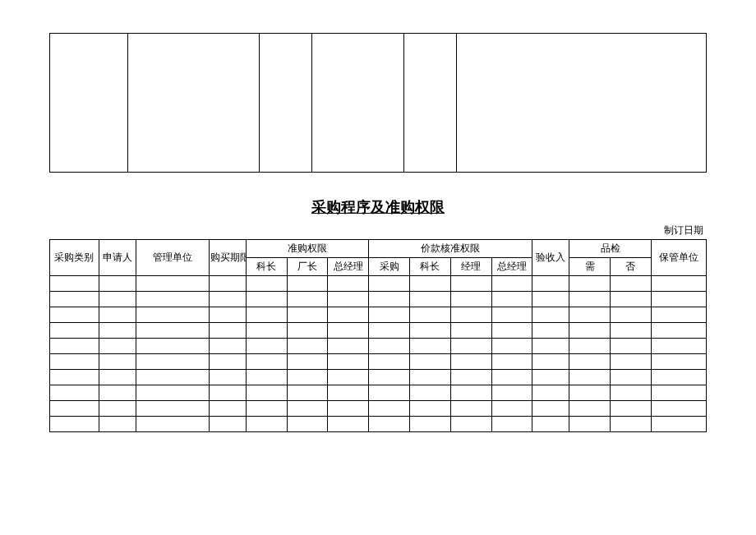 The width and height of the screenshot is (756, 535). I want to click on th-price-manager: 经理, so click(471, 267).